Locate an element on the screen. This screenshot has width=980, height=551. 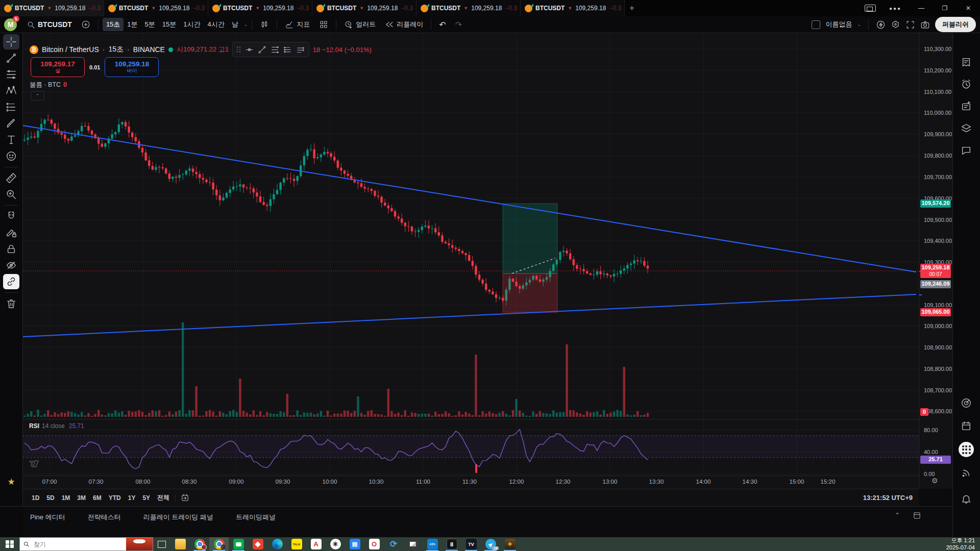
minimize-button: — is located at coordinates (921, 8).